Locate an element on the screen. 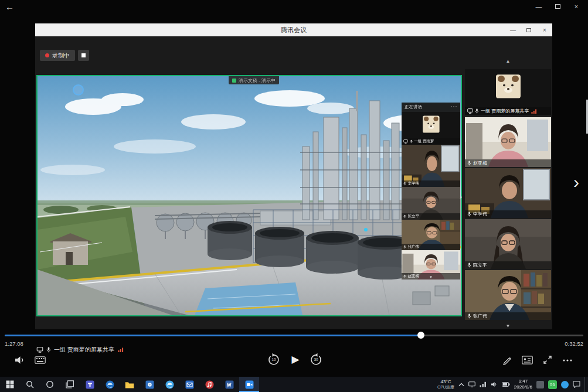  tray-display-icon is located at coordinates (472, 384).